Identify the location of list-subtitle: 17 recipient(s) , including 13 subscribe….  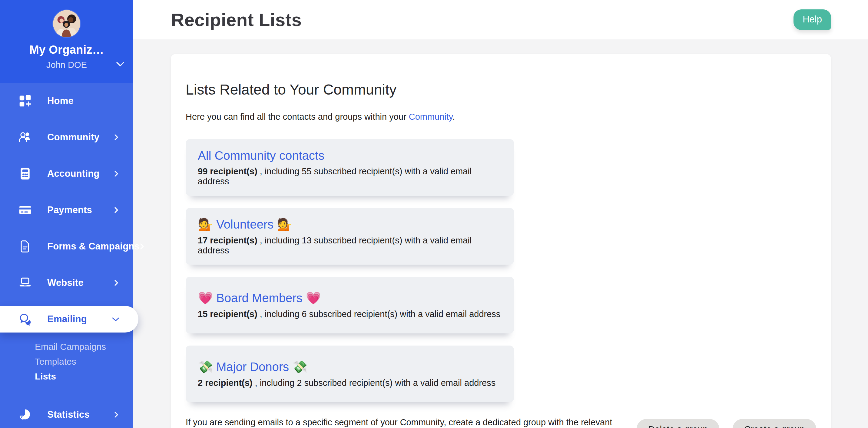
(350, 246).